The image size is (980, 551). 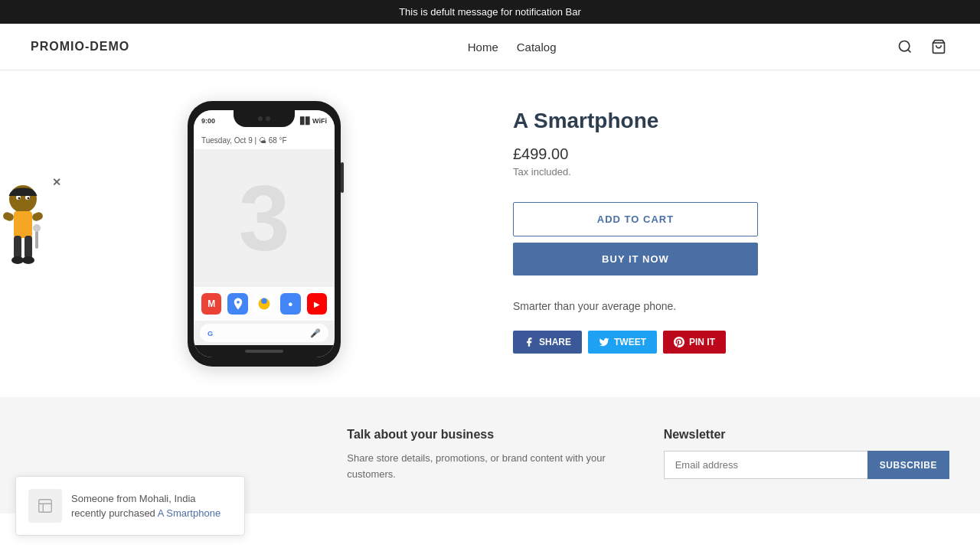 I want to click on product-description: Smarter than your average phone., so click(x=716, y=306).